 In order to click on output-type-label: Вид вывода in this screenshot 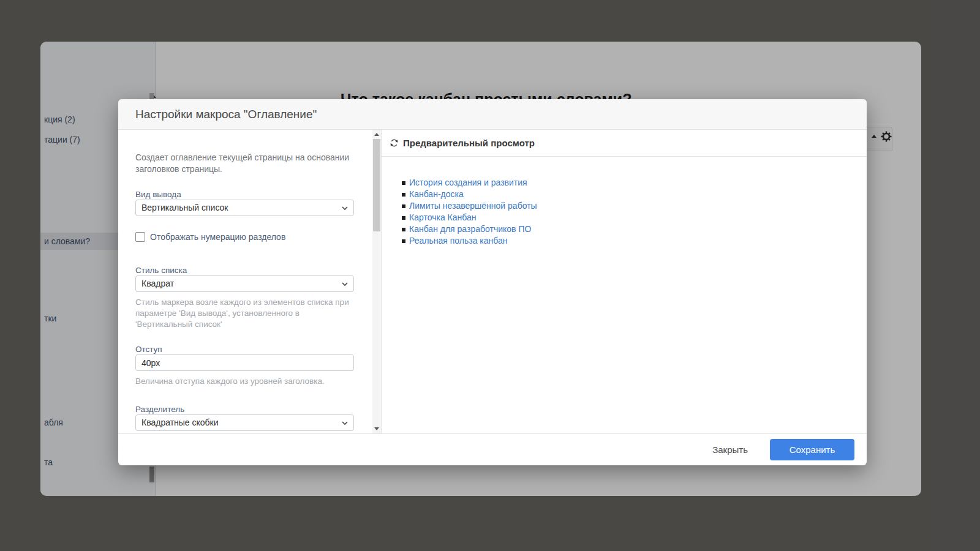, I will do `click(158, 195)`.